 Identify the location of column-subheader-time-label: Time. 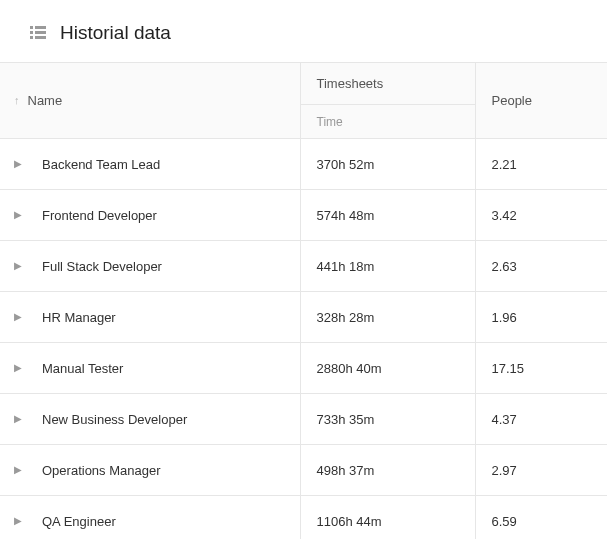
(330, 122).